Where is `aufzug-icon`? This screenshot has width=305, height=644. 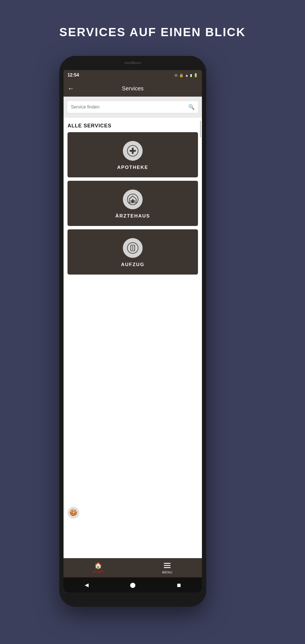 aufzug-icon is located at coordinates (133, 248).